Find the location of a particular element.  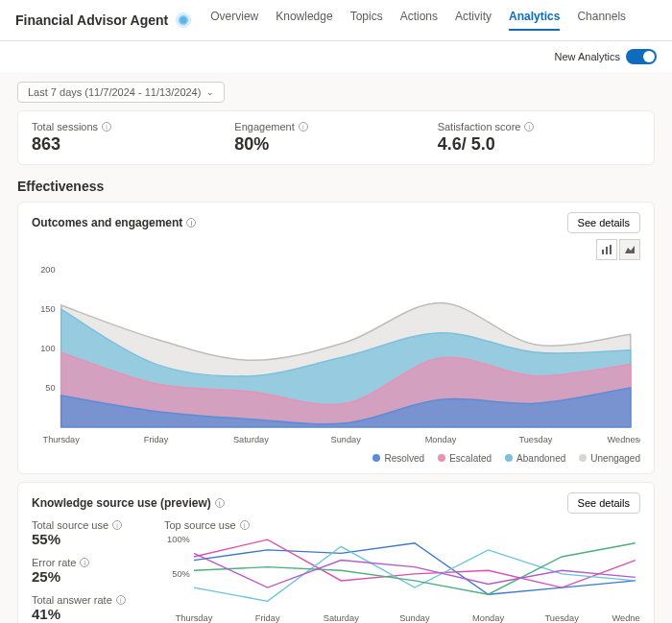

effectiveness-heading: Effectiveness is located at coordinates (336, 186).